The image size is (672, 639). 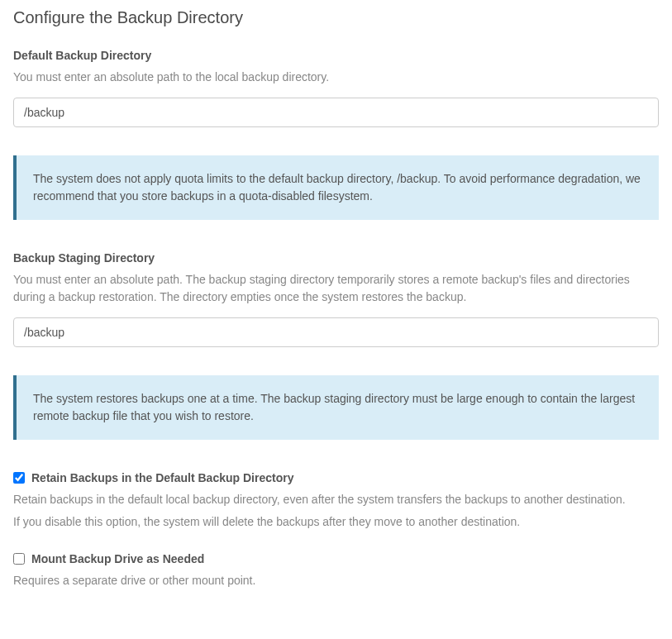 I want to click on default-backup-alert: The system does not apply quota limits t…, so click(x=336, y=188).